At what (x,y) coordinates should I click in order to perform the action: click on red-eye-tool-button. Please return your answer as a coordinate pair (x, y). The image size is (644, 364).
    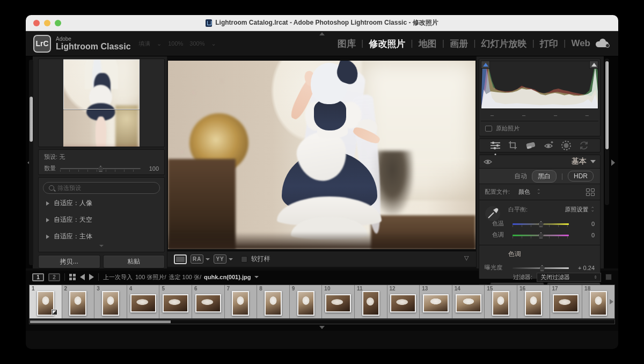
    Looking at the image, I should click on (548, 145).